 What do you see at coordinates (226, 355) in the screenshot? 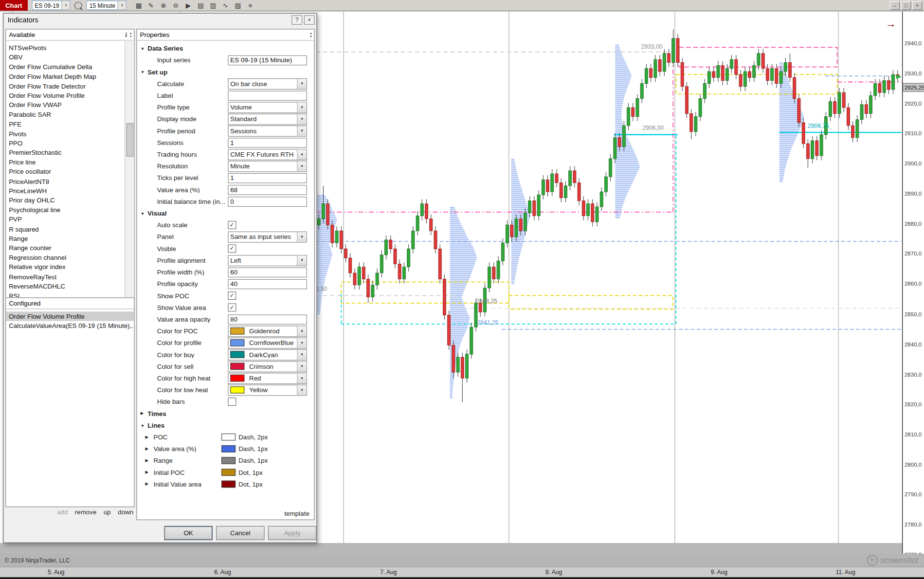
I see `property-row: Color for buyDarkCyan▼` at bounding box center [226, 355].